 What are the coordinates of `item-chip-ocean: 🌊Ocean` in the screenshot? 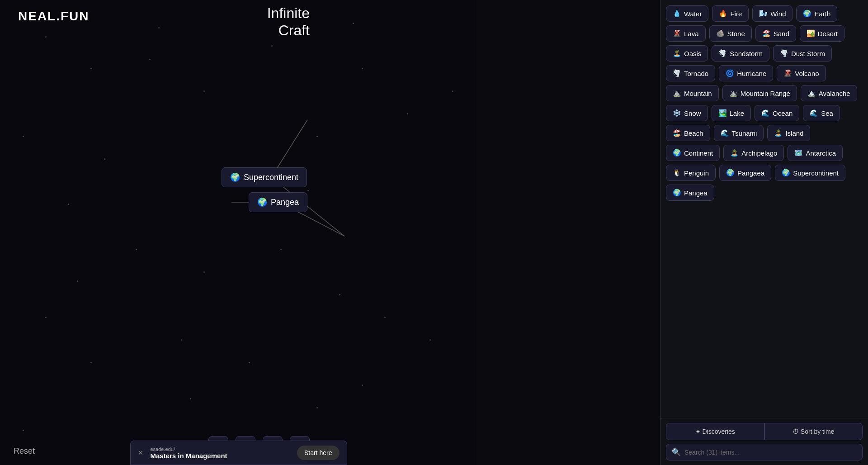 It's located at (777, 113).